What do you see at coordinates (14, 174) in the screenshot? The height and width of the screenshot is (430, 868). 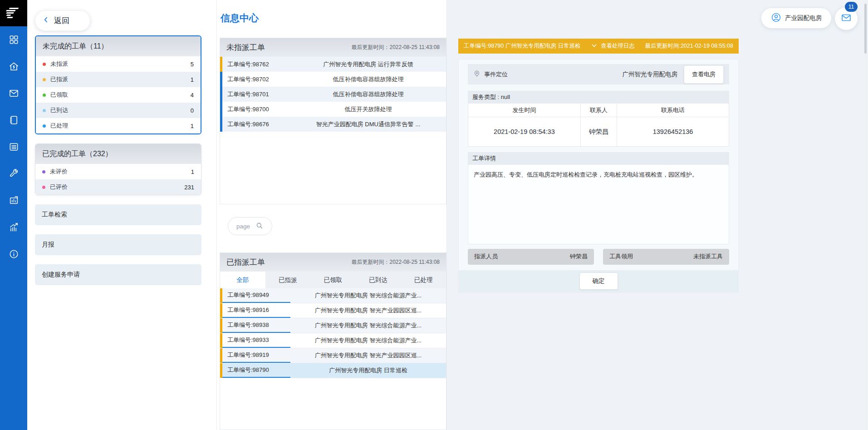 I see `sidebar-item-tools` at bounding box center [14, 174].